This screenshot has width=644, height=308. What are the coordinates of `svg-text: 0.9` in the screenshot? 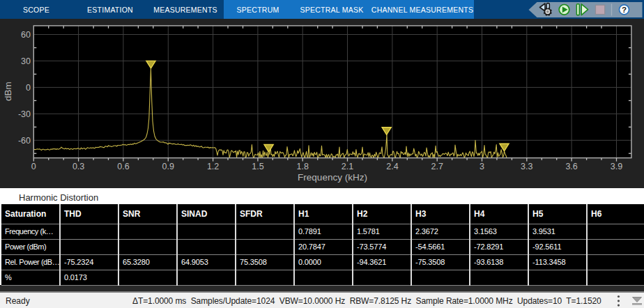 It's located at (169, 167).